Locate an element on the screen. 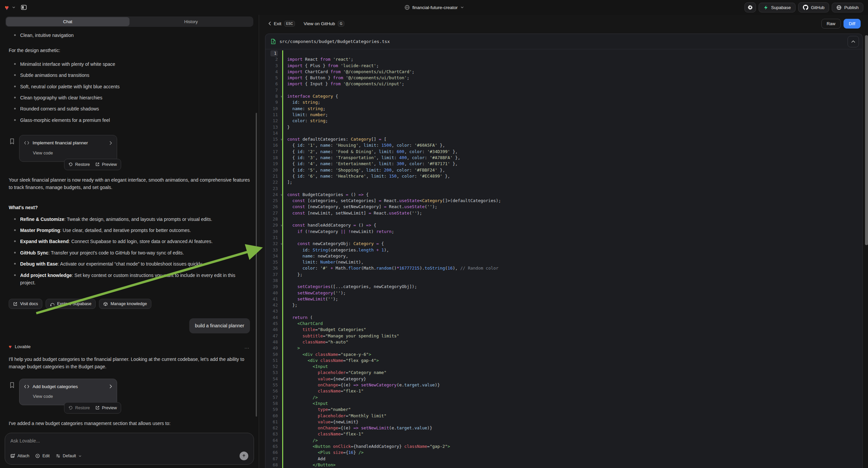  line-number: 18 is located at coordinates (274, 158).